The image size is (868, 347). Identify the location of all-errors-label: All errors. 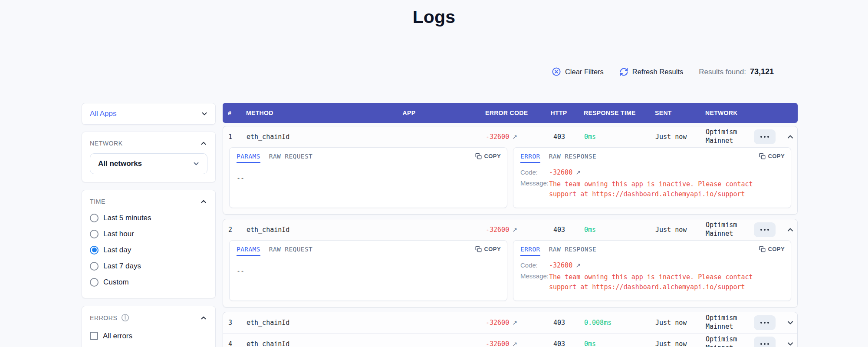
(118, 336).